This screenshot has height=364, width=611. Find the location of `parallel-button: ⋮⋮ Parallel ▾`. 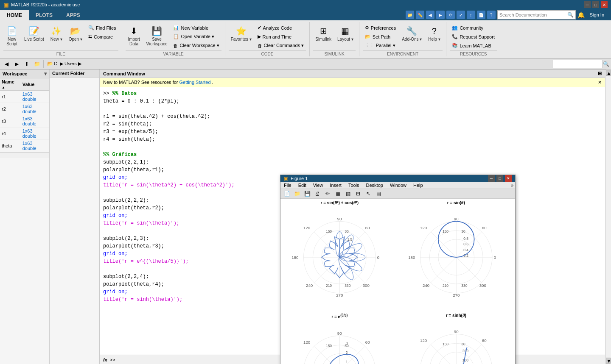

parallel-button: ⋮⋮ Parallel ▾ is located at coordinates (380, 46).